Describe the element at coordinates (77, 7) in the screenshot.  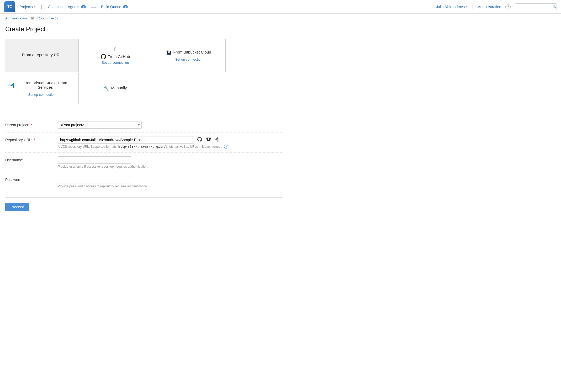
I see `nav-agents: Agents 1` at that location.